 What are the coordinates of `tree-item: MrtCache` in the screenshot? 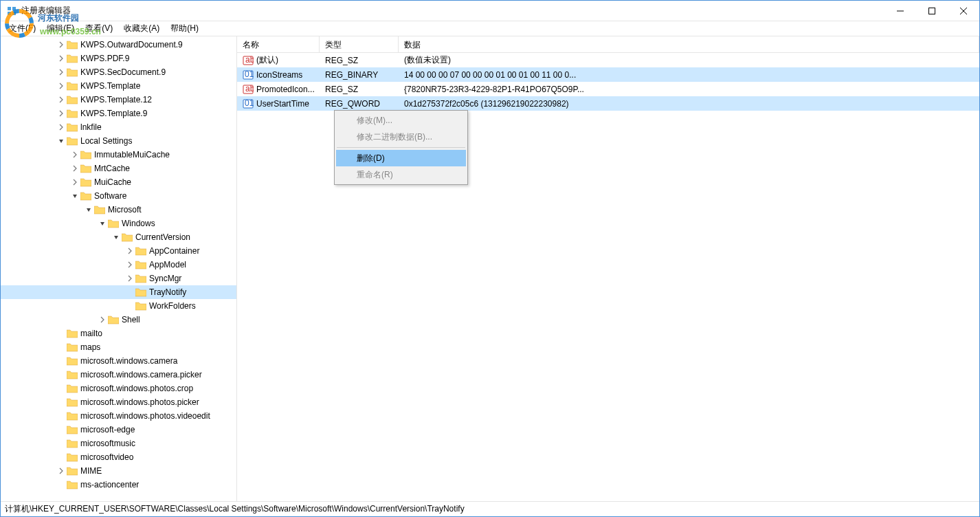 It's located at (118, 168).